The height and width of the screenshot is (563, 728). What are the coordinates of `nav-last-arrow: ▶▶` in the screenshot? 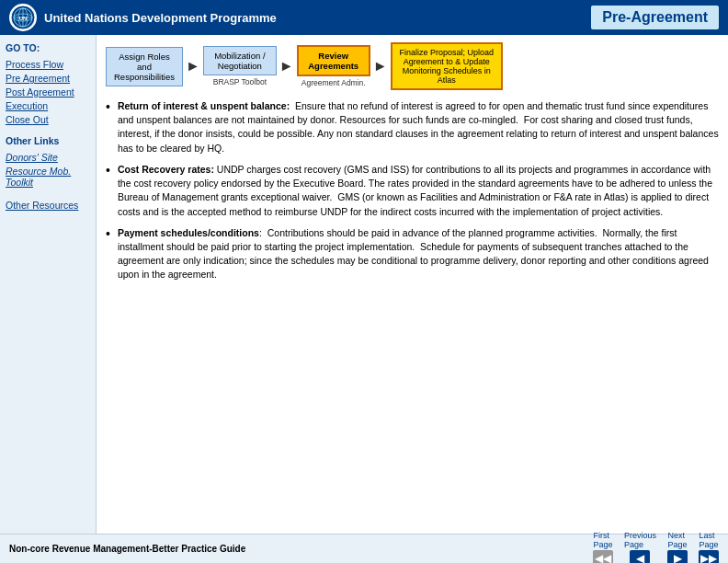 It's located at (709, 557).